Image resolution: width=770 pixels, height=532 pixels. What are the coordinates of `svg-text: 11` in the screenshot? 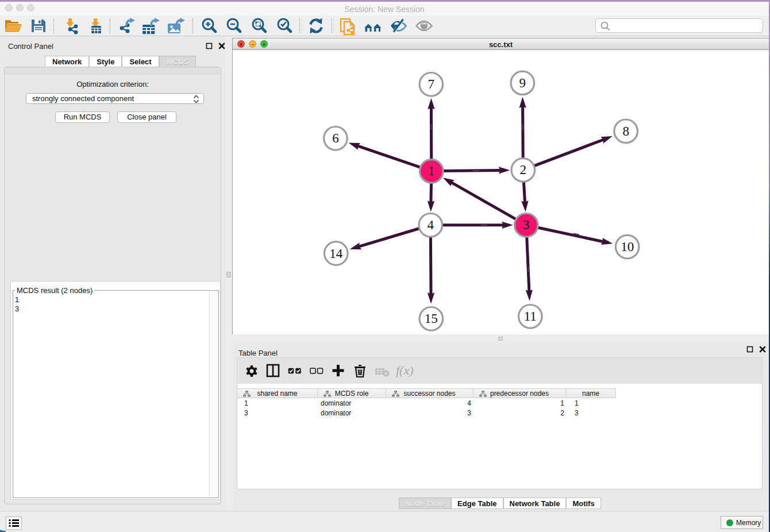 It's located at (530, 316).